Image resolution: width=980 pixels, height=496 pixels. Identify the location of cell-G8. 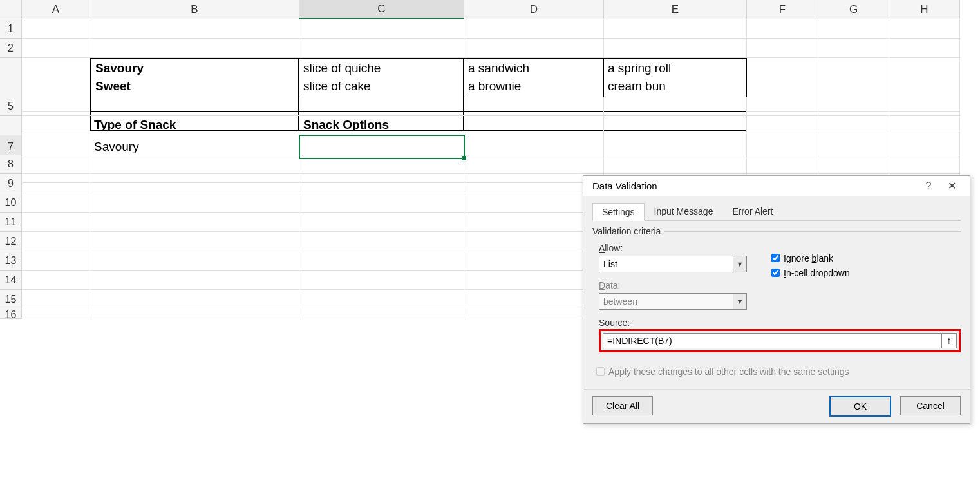
(854, 164).